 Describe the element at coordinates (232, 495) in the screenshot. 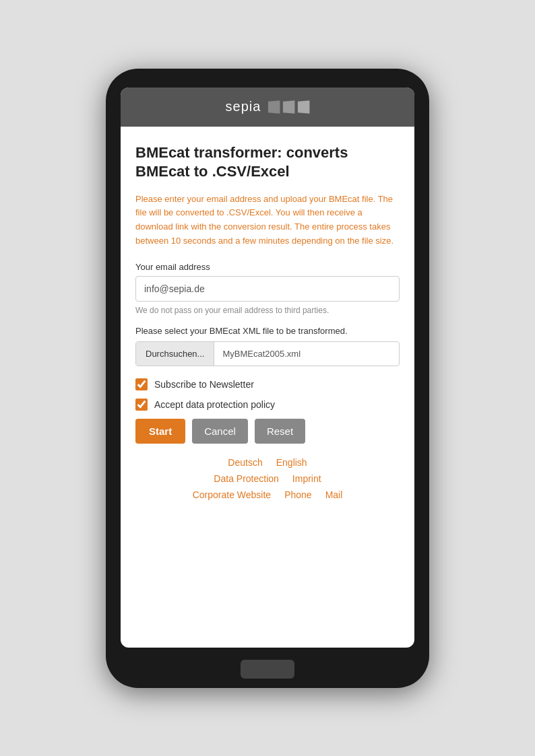

I see `corporate-website-link: Corporate Website` at that location.